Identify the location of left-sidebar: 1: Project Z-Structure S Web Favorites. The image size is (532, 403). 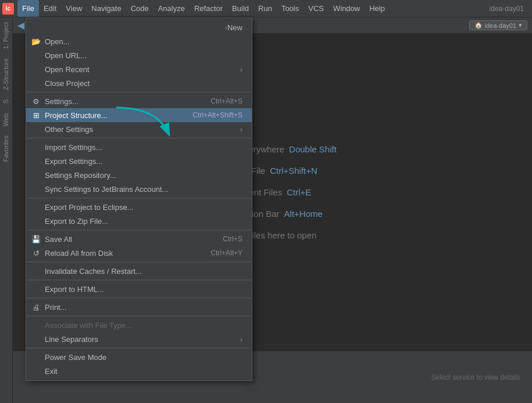
(6, 211).